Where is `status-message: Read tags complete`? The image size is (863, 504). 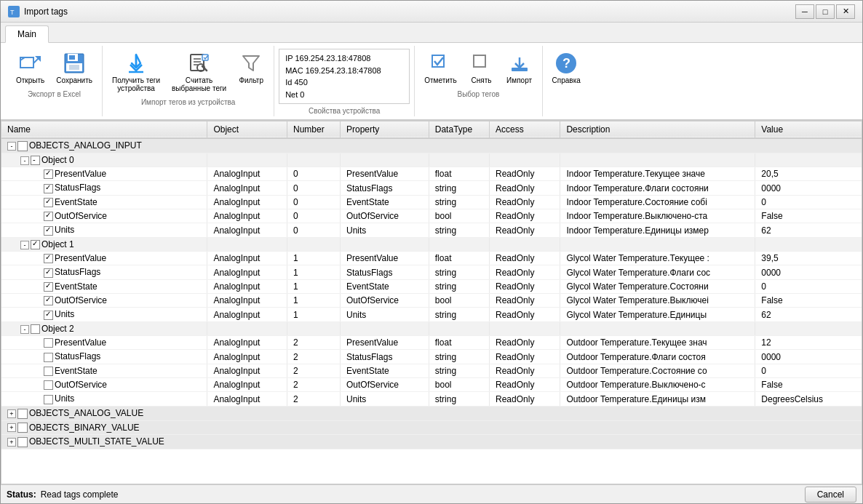 status-message: Read tags complete is located at coordinates (80, 495).